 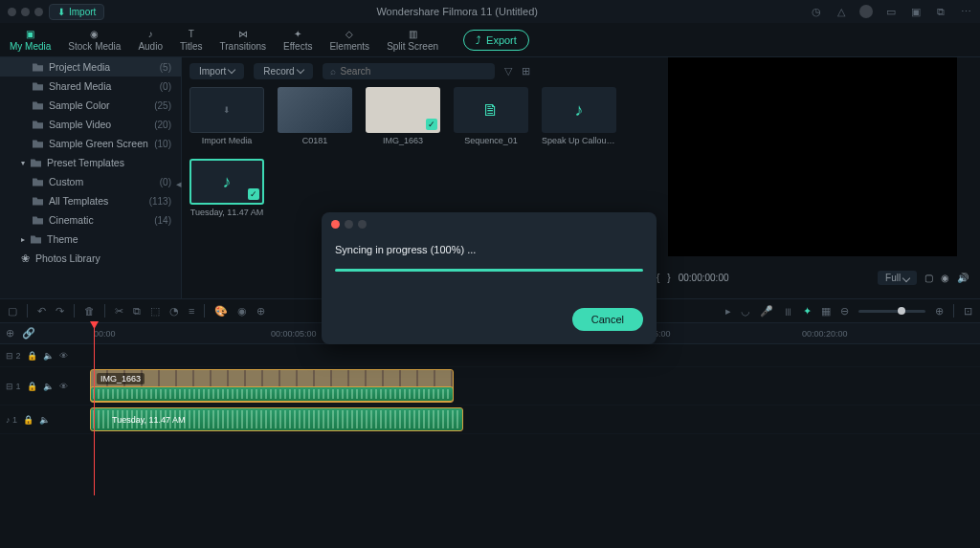 I want to click on preview-monitor, so click(x=813, y=157).